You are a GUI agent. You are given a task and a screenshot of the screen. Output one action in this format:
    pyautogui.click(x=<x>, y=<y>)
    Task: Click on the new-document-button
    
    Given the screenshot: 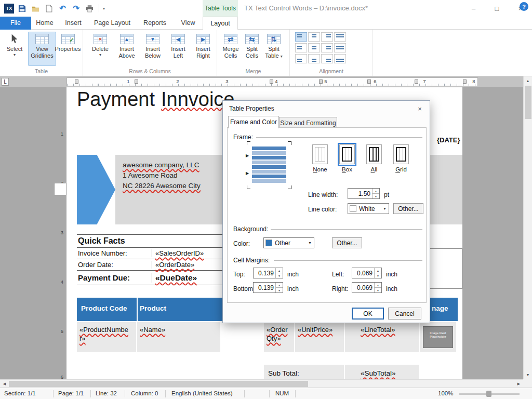 What is the action you would take?
    pyautogui.click(x=49, y=8)
    